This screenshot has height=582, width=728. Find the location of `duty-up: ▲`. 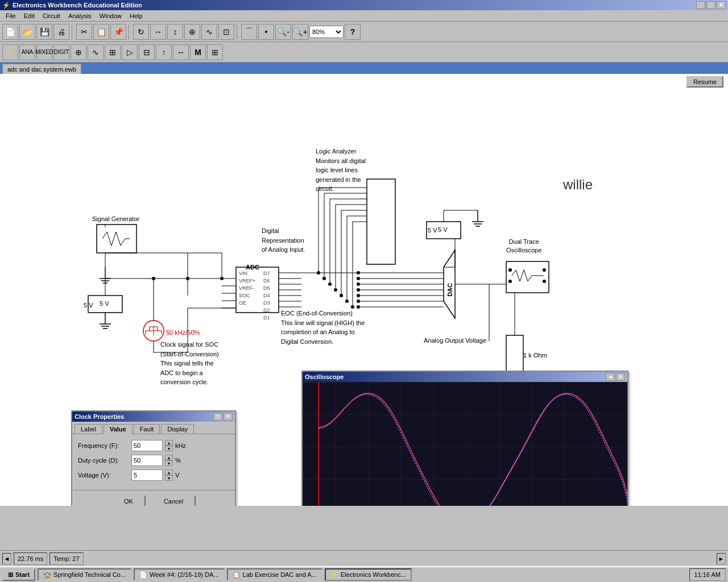

duty-up: ▲ is located at coordinates (169, 458).